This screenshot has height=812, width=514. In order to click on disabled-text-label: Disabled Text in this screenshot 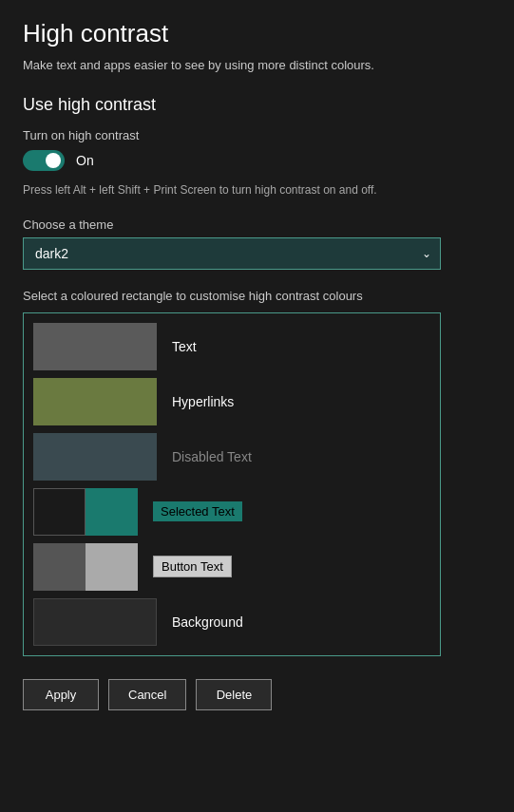, I will do `click(212, 457)`.